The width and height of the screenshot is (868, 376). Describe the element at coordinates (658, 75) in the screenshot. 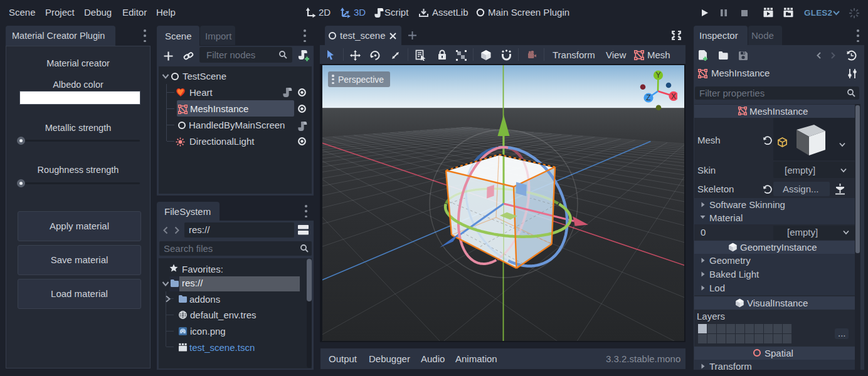

I see `svg-text: Y` at that location.